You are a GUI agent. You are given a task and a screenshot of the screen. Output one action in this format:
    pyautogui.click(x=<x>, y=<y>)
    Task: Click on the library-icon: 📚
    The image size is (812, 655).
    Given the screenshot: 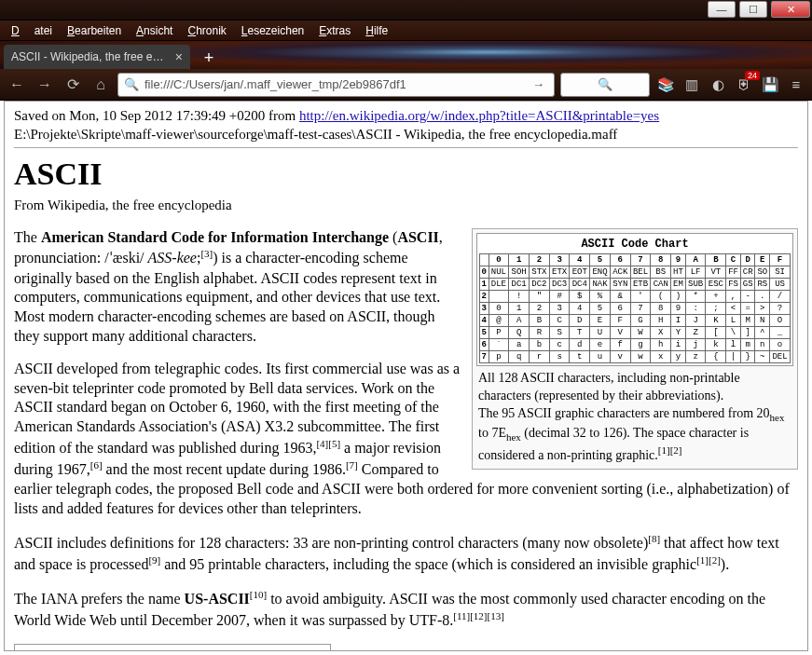 What is the action you would take?
    pyautogui.click(x=666, y=85)
    